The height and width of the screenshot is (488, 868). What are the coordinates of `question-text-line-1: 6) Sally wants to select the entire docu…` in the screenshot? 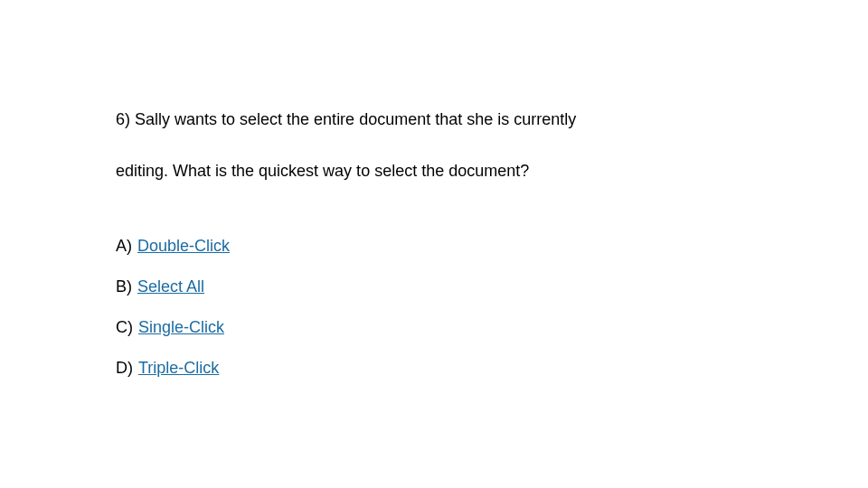 It's located at (432, 119).